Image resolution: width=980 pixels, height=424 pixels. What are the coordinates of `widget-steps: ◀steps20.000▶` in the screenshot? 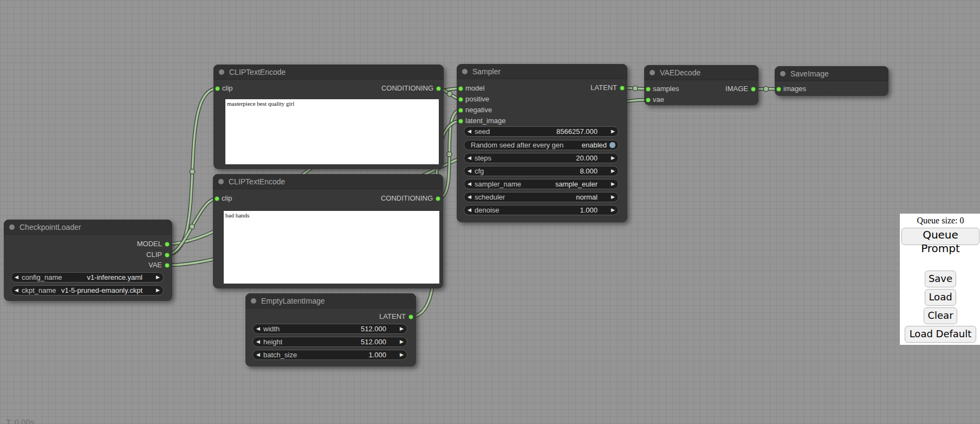 It's located at (541, 158).